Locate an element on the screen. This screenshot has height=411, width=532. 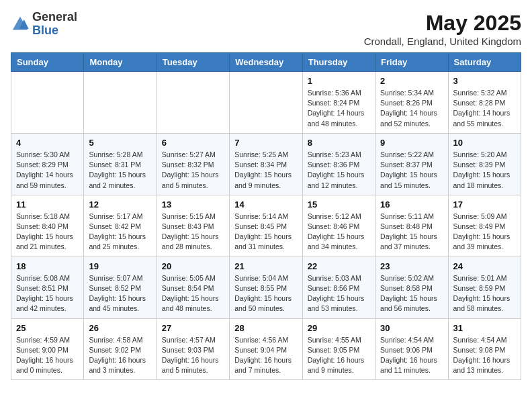
day-number: 18 is located at coordinates (47, 266).